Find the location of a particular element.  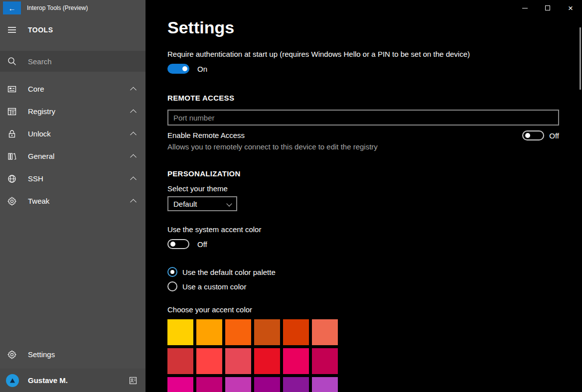

sidebar-nav: Core Registry is located at coordinates (73, 145).